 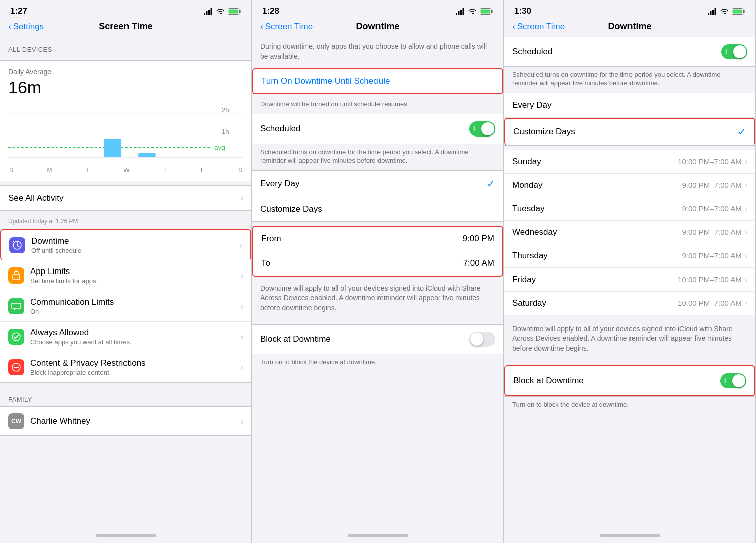 I want to click on family-member-item: CW Charlie Whitney ›, so click(x=125, y=421).